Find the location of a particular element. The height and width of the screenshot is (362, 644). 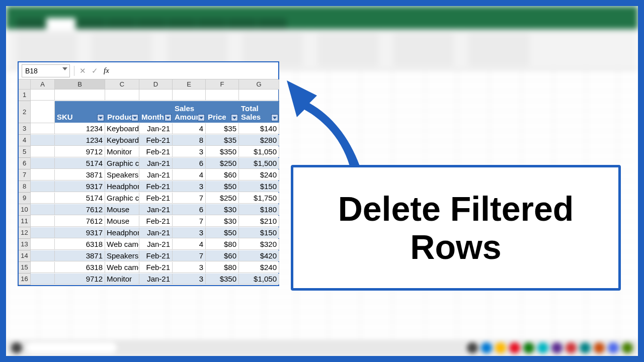

cell-sku: 6318 is located at coordinates (80, 267).